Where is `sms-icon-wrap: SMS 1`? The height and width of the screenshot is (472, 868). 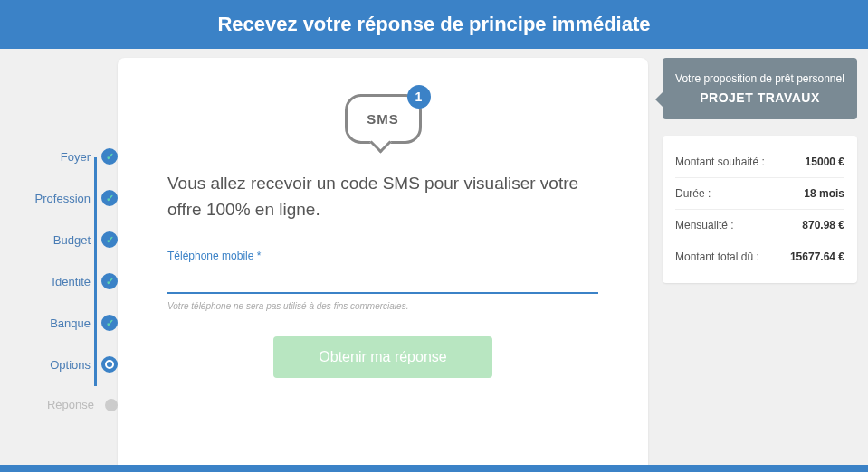
sms-icon-wrap: SMS 1 is located at coordinates (383, 119).